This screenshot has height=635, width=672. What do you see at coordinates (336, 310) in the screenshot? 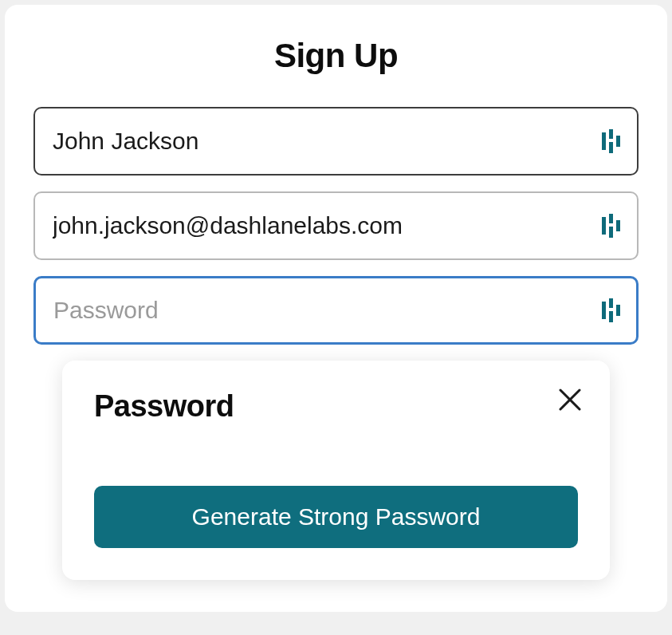
I see `password-input` at bounding box center [336, 310].